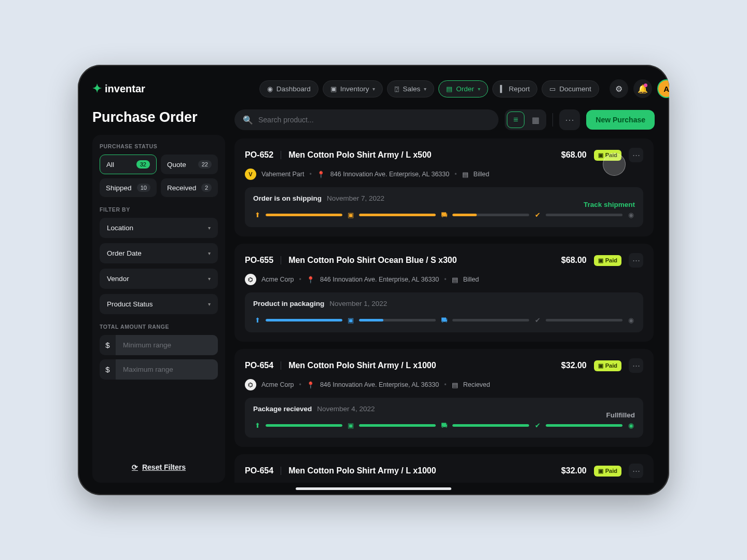 Image resolution: width=747 pixels, height=560 pixels. Describe the element at coordinates (570, 120) in the screenshot. I see `more-icon: ⋯` at that location.